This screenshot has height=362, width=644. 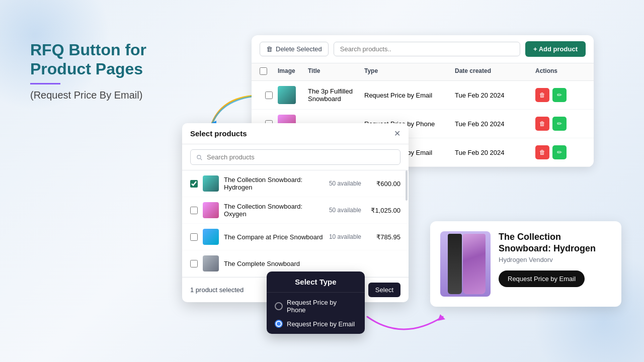 What do you see at coordinates (316, 303) in the screenshot?
I see `select-type-panel: Select Type Request Price by Phone Reque…` at bounding box center [316, 303].